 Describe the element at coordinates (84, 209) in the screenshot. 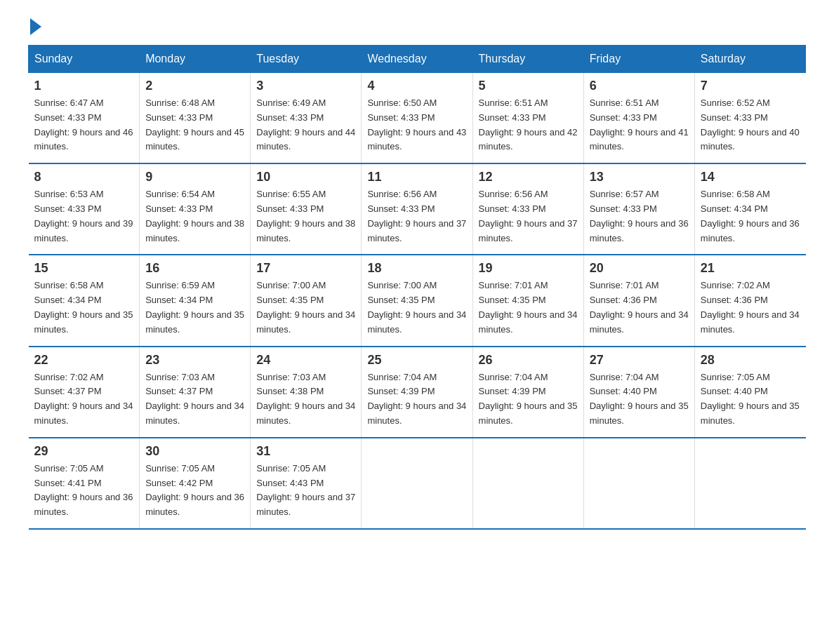

I see `calendar-cell: 8 Sunrise: 6:53 AM Sunset: 4:33 PM Dayli…` at that location.